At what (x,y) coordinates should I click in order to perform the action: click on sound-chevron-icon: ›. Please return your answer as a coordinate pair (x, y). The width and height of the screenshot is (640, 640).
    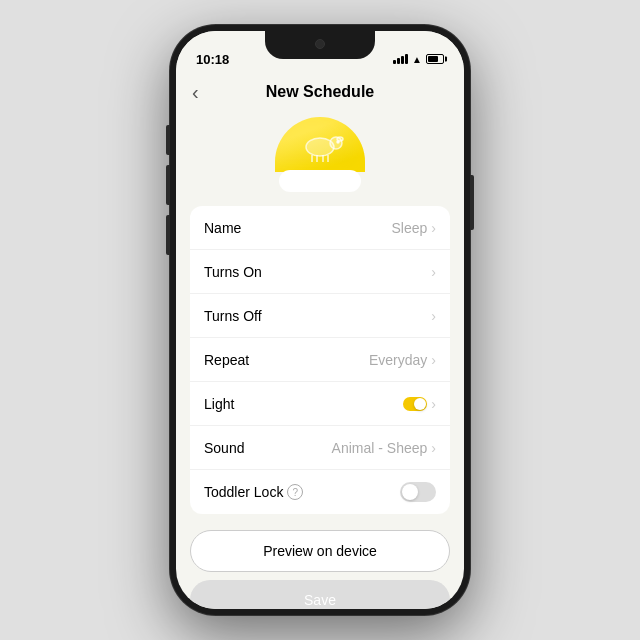
    Looking at the image, I should click on (434, 448).